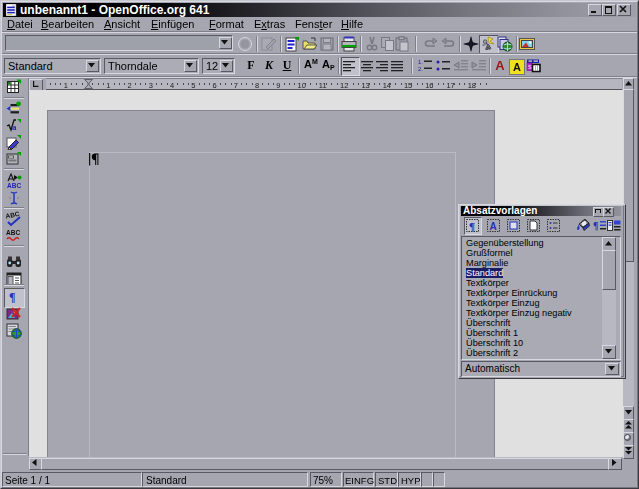 This screenshot has width=639, height=489. Describe the element at coordinates (420, 62) in the screenshot. I see `svg-text: 1.` at that location.